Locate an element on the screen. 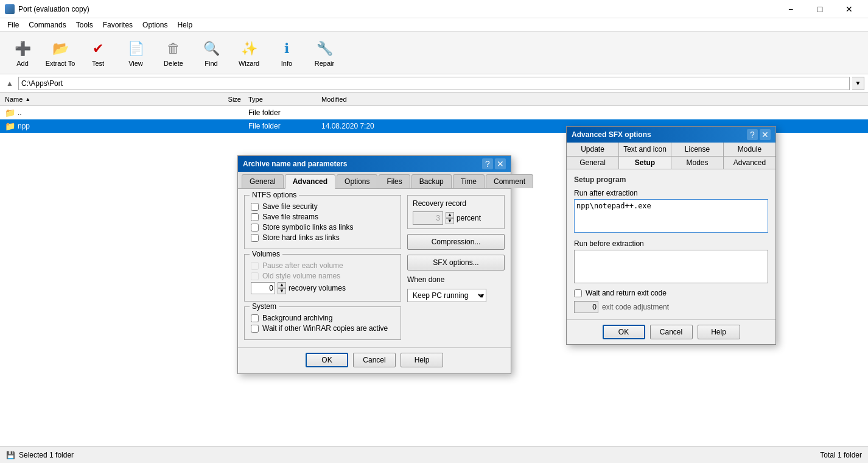  background-row: Background archiving is located at coordinates (323, 318).